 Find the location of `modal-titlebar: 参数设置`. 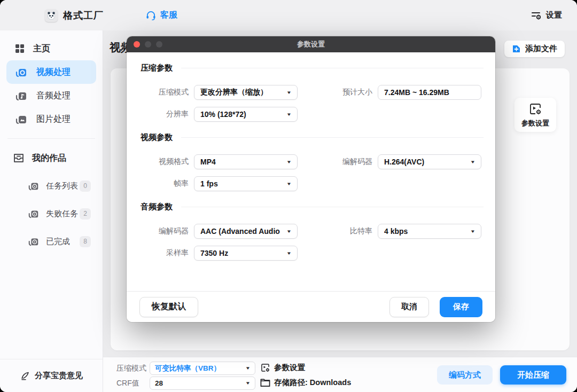

modal-titlebar: 参数设置 is located at coordinates (311, 44).